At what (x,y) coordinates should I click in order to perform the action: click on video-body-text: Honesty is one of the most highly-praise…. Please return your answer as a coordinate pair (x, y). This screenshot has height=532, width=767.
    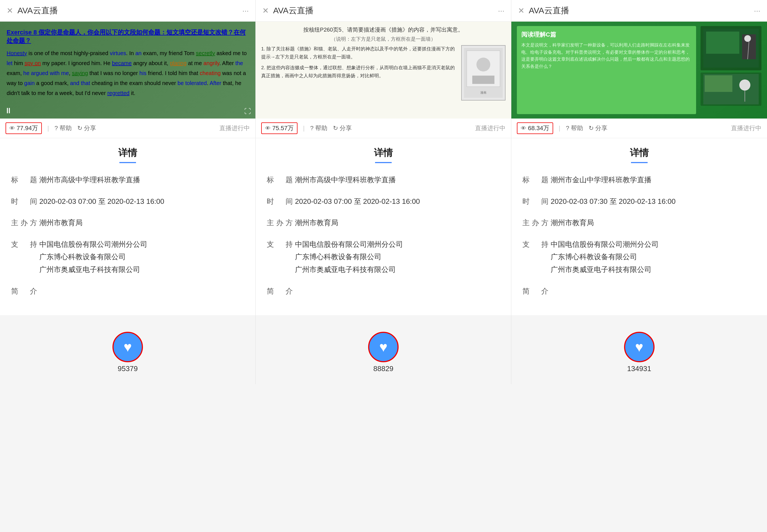
    Looking at the image, I should click on (128, 73).